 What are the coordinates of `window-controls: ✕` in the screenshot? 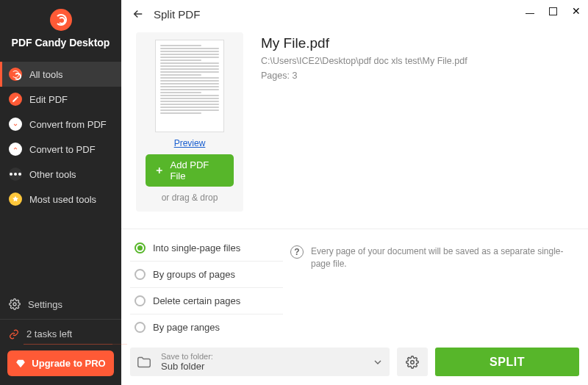 It's located at (553, 11).